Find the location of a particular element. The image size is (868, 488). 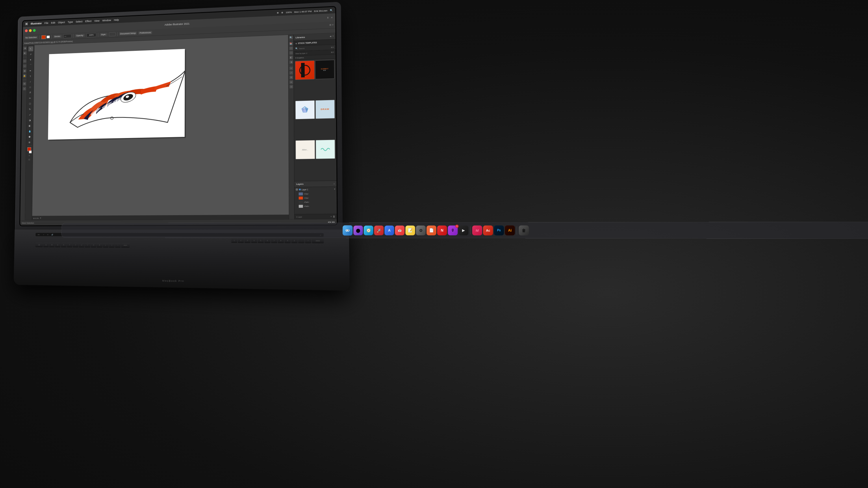

tb-escape: esc is located at coordinates (38, 234).